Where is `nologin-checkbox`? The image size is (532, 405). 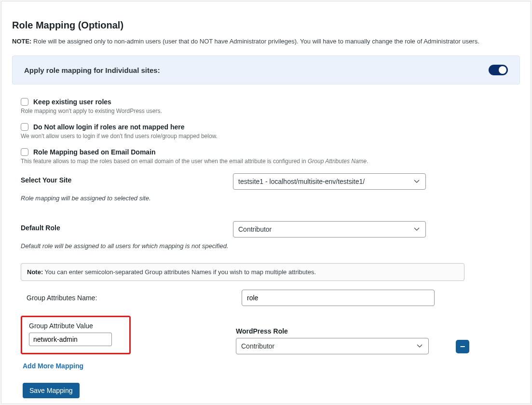 nologin-checkbox is located at coordinates (25, 127).